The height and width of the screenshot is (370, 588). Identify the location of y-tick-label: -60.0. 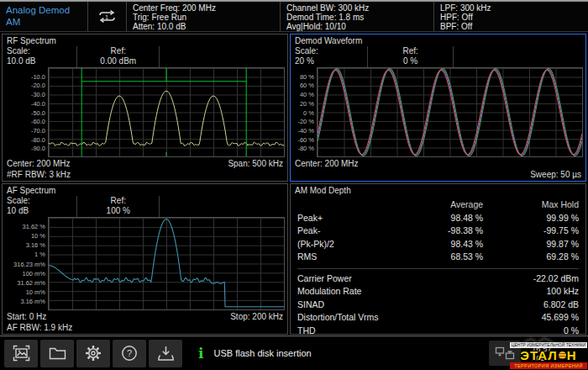
(39, 121).